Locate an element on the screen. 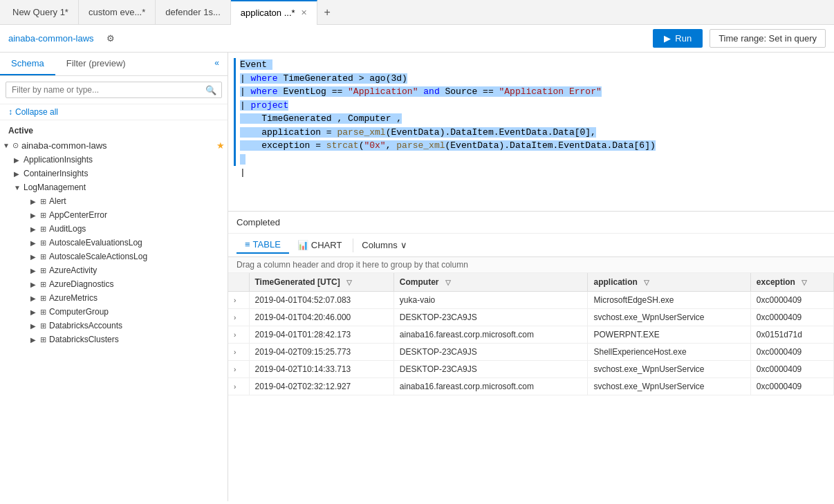 This screenshot has width=834, height=504. results-toolbar: ≡ TABLE 📊 CHART Columns ∨ is located at coordinates (531, 245).